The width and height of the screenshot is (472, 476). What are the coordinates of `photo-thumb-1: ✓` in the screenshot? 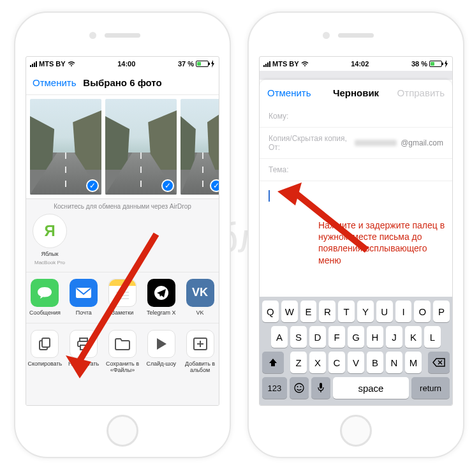 It's located at (66, 147).